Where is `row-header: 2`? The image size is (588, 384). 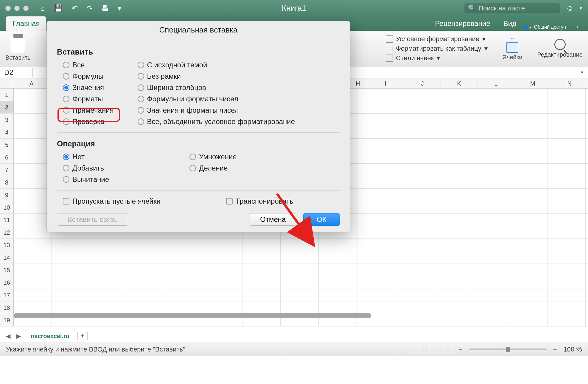 row-header: 2 is located at coordinates (7, 107).